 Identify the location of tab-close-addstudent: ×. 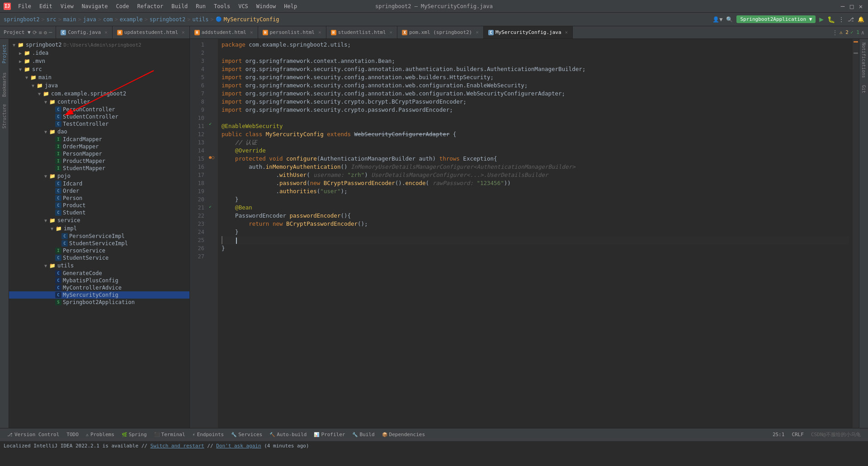
(251, 33).